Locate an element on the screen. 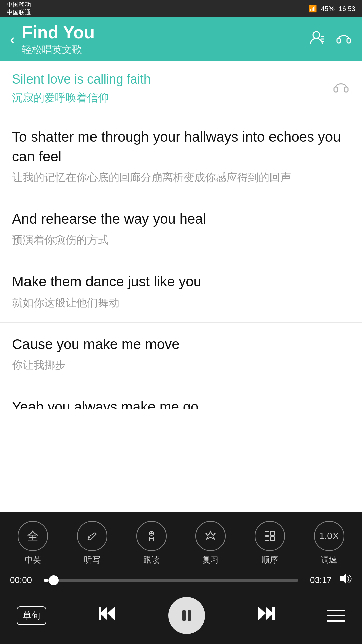 The image size is (362, 644). playback-controls: 单句 is located at coordinates (181, 618).